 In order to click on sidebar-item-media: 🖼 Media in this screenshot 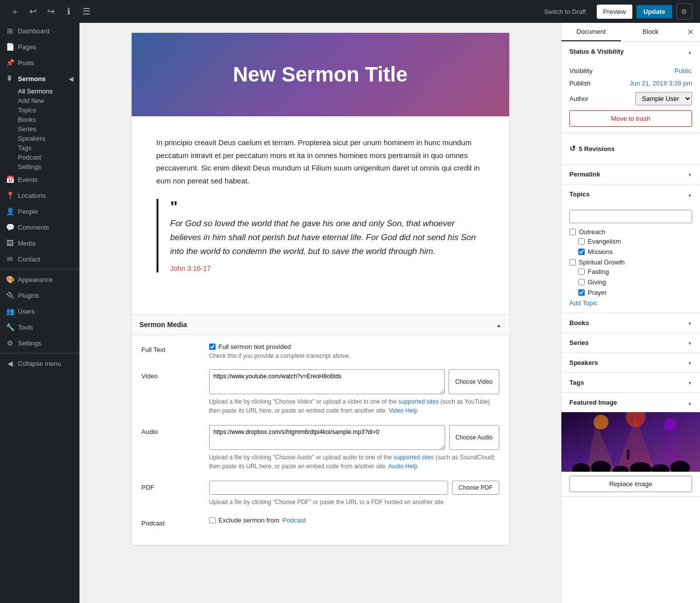, I will do `click(40, 243)`.